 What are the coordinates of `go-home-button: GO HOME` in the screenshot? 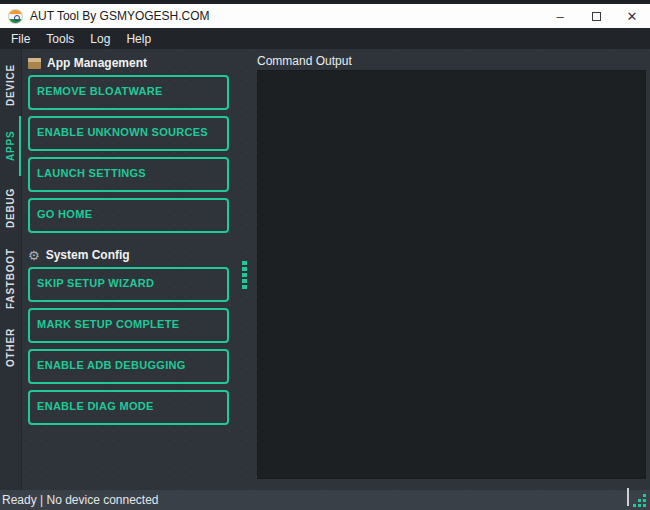 It's located at (128, 216).